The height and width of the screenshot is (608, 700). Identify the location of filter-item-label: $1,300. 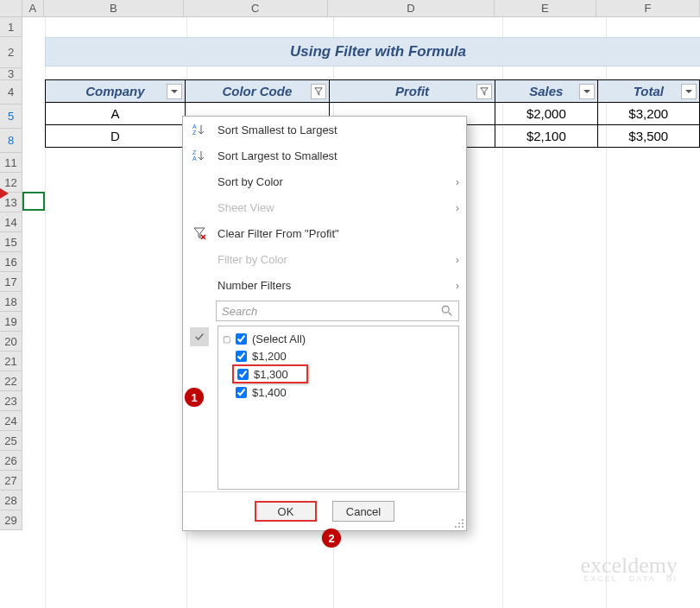
(271, 375).